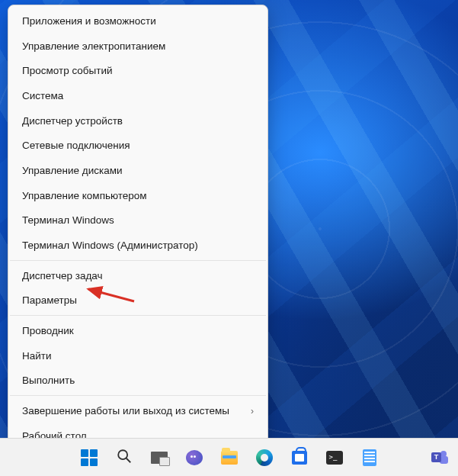 This screenshot has width=458, height=476. What do you see at coordinates (299, 458) in the screenshot?
I see `microsoft-store-icon` at bounding box center [299, 458].